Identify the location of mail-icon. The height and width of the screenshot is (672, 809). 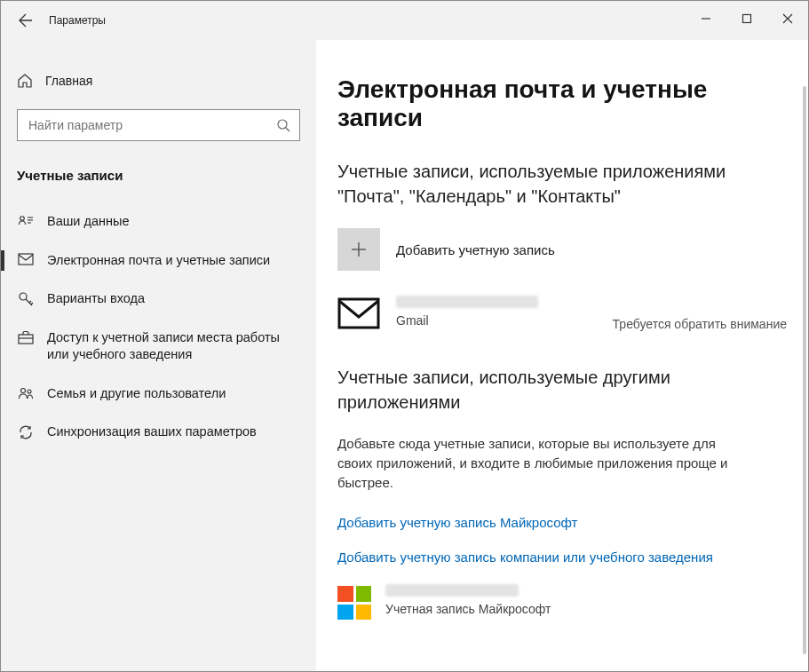
(26, 259).